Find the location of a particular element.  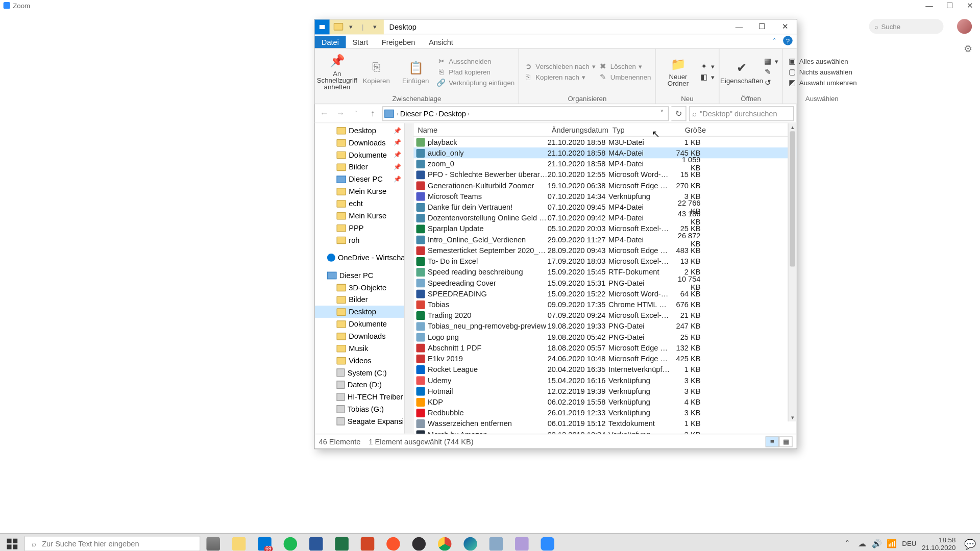

nav-recent-button: ˅ is located at coordinates (357, 113).